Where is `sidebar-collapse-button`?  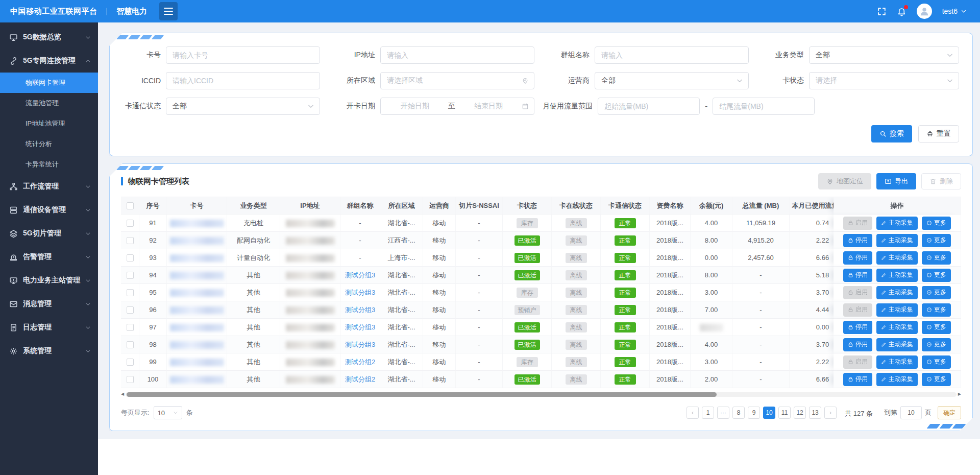 sidebar-collapse-button is located at coordinates (168, 11).